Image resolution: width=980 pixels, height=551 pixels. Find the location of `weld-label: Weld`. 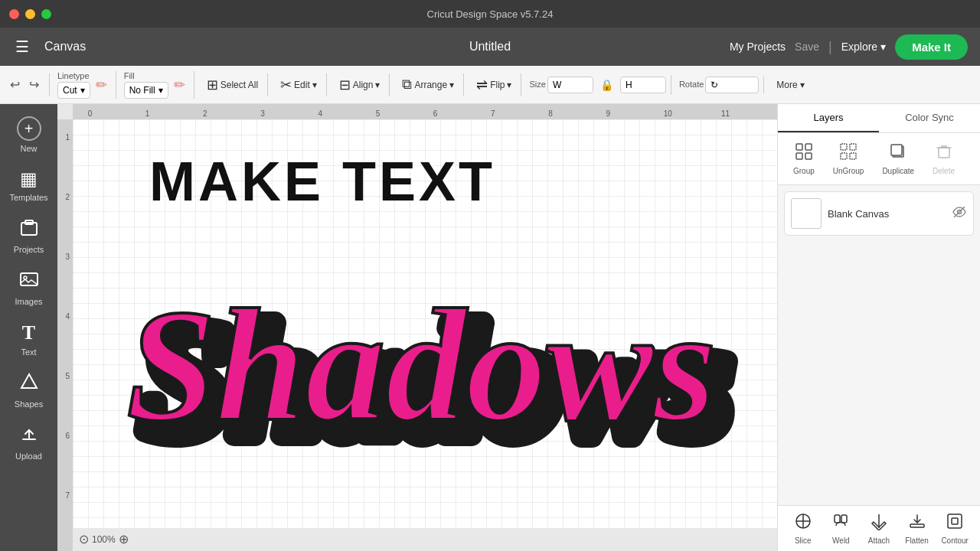

weld-label: Weld is located at coordinates (841, 540).